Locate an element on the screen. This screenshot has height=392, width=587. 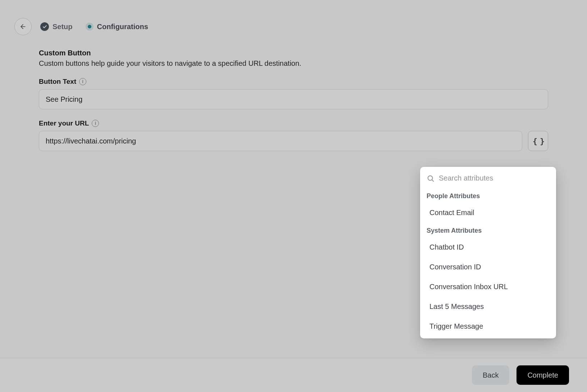
step-setup: Setup is located at coordinates (56, 27).